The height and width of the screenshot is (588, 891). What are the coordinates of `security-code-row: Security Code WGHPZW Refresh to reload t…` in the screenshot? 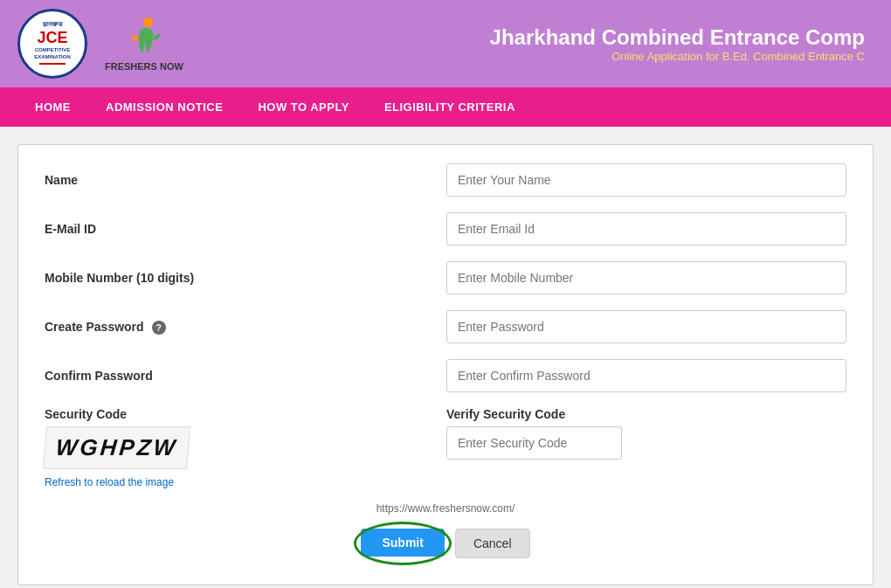 It's located at (446, 447).